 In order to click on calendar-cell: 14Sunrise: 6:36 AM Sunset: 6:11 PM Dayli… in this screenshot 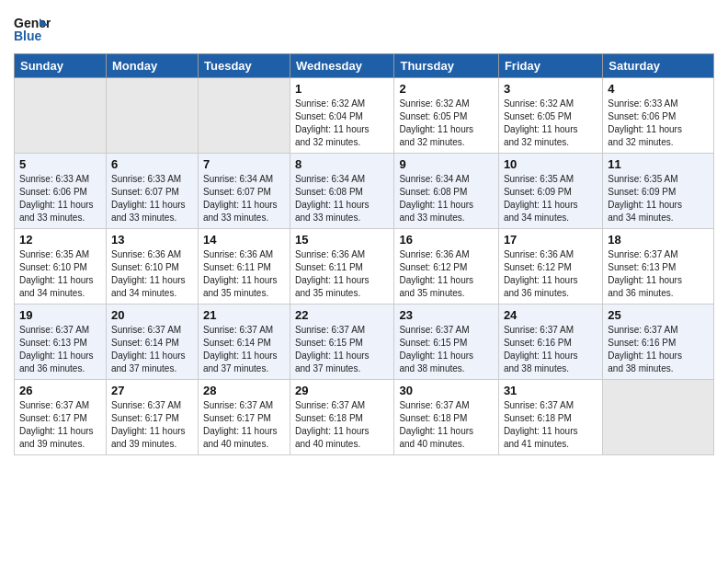, I will do `click(245, 267)`.